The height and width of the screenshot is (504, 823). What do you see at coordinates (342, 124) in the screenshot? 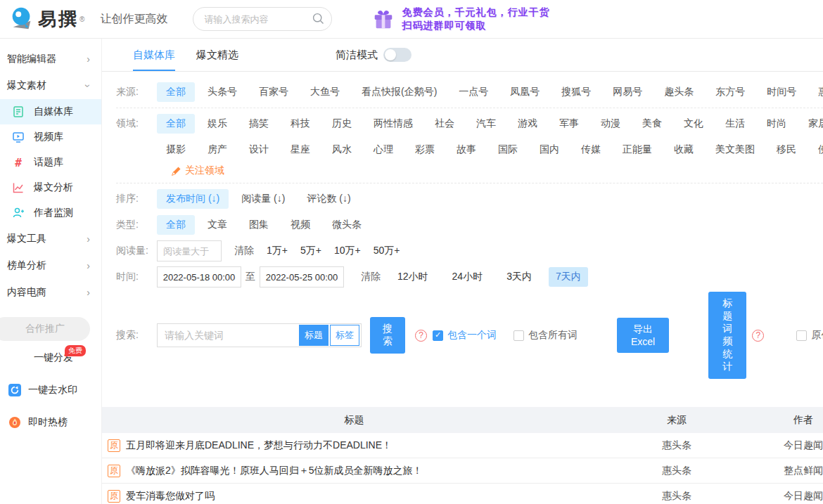
I see `field-option: 历史` at bounding box center [342, 124].